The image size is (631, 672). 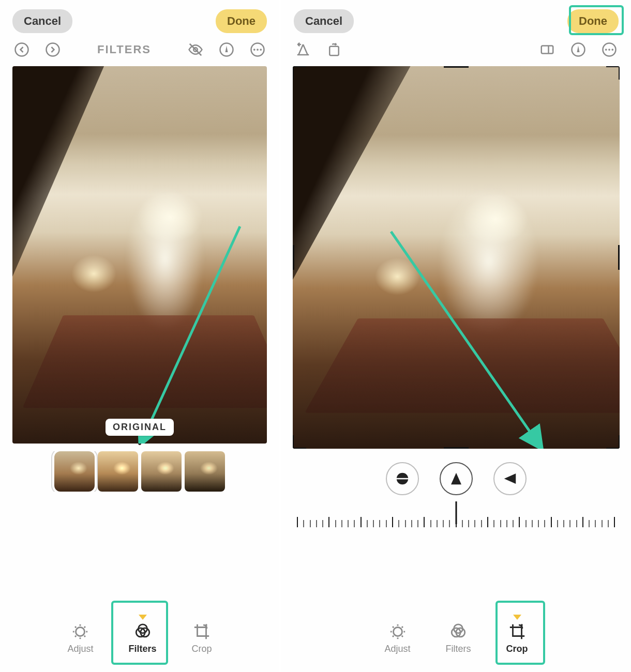 What do you see at coordinates (319, 50) in the screenshot?
I see `left-tools` at bounding box center [319, 50].